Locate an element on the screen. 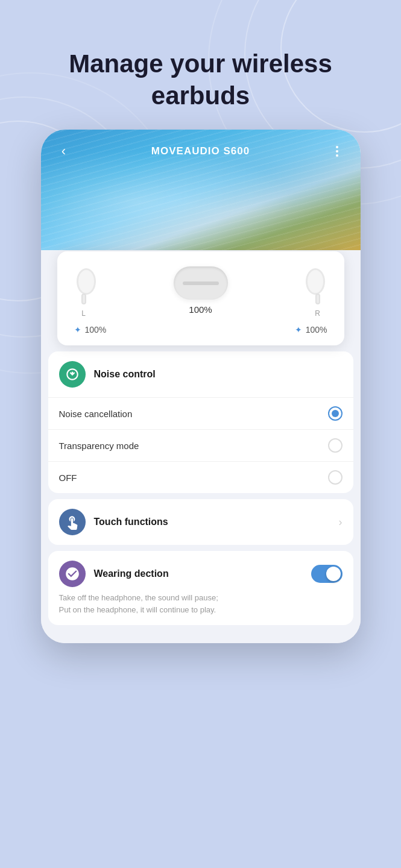 The width and height of the screenshot is (401, 868). noise-control-card: Noise control Noise cancellation Transpa… is located at coordinates (201, 422).